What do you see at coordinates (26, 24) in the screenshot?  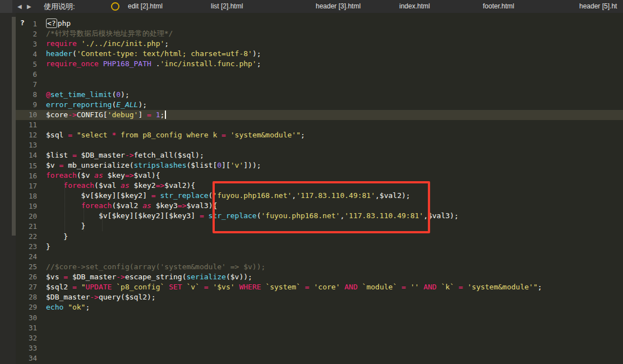 I see `line-number: 1` at bounding box center [26, 24].